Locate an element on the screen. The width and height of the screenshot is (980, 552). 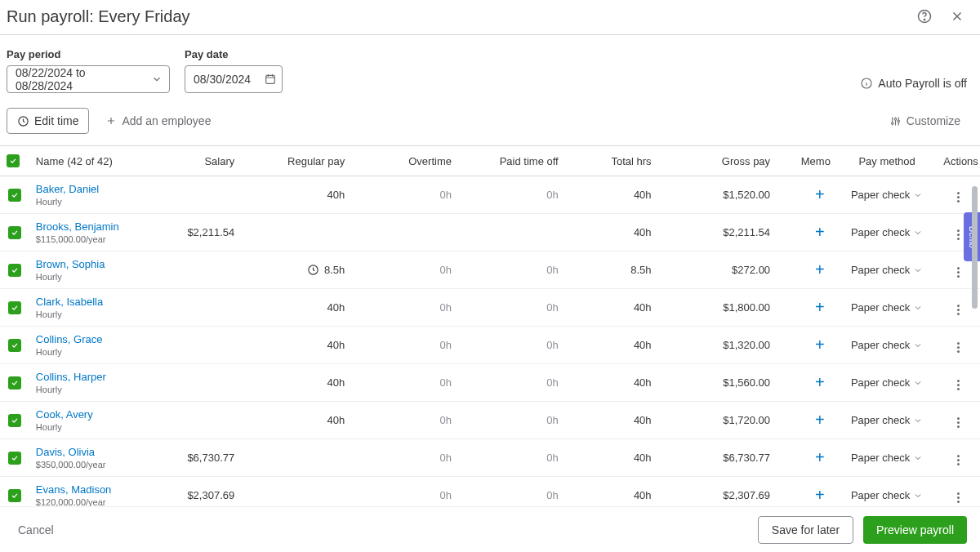
cancel-button: Cancel is located at coordinates (36, 530).